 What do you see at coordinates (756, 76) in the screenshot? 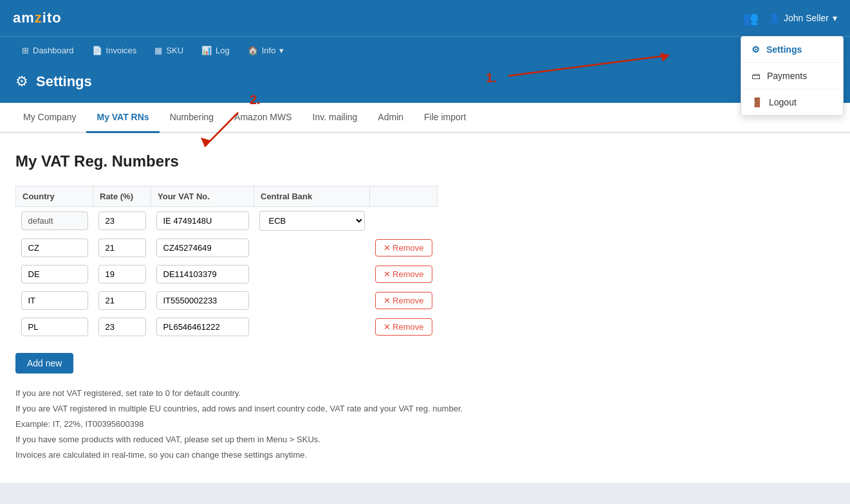
I see `payments-menu-icon: 🗃` at bounding box center [756, 76].